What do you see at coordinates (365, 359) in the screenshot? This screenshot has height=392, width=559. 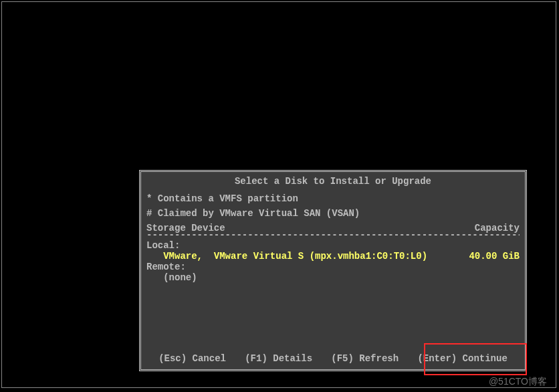 I see `refresh-button: (F5) Refresh` at bounding box center [365, 359].